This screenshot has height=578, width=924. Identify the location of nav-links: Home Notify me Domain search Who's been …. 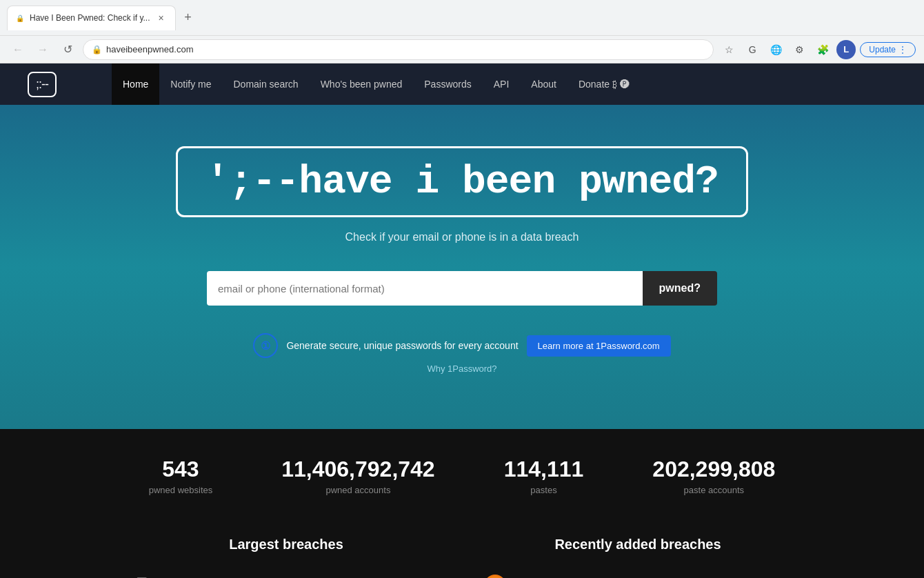
(376, 84).